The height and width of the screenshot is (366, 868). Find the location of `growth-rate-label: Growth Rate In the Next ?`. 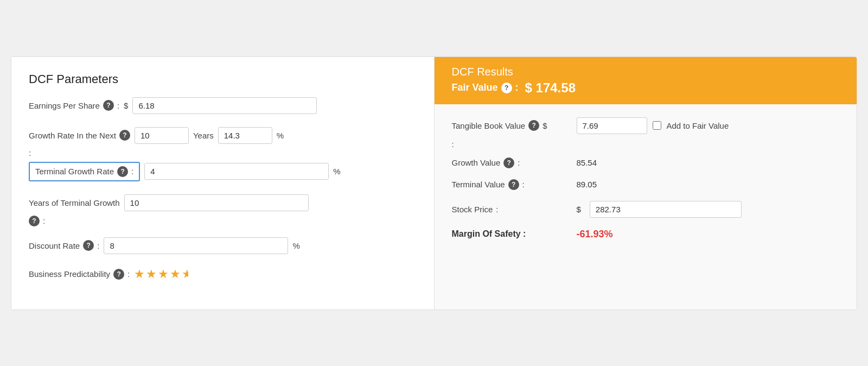

growth-rate-label: Growth Rate In the Next ? is located at coordinates (79, 135).